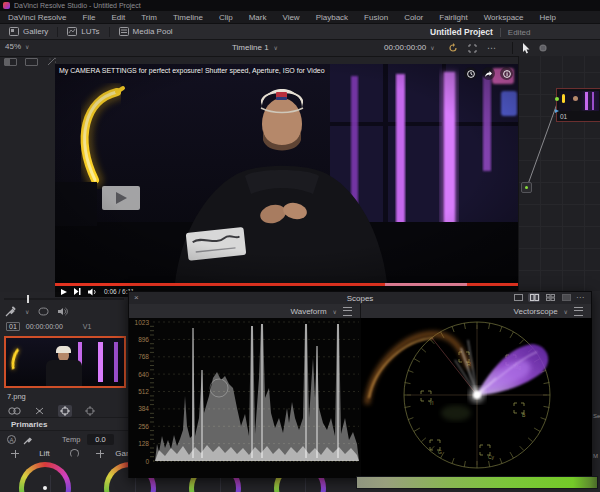 This screenshot has width=600, height=492. I want to click on menu-workspace: Workspace, so click(504, 18).